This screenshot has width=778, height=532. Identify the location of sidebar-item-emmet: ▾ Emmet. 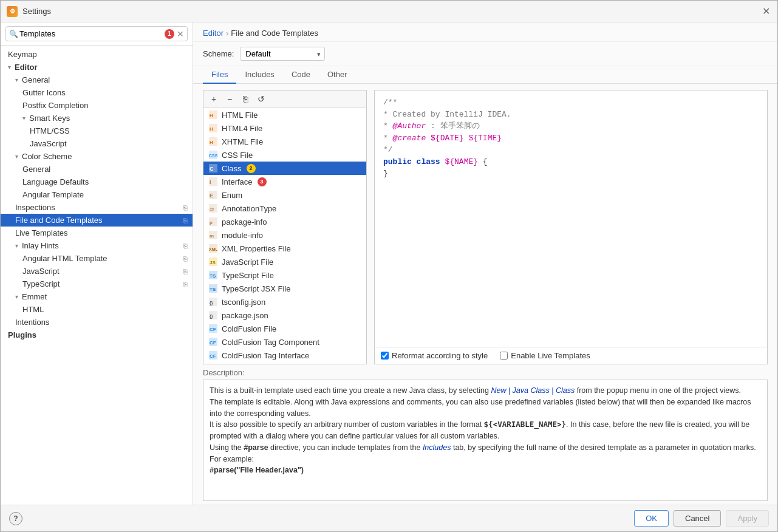
(97, 296).